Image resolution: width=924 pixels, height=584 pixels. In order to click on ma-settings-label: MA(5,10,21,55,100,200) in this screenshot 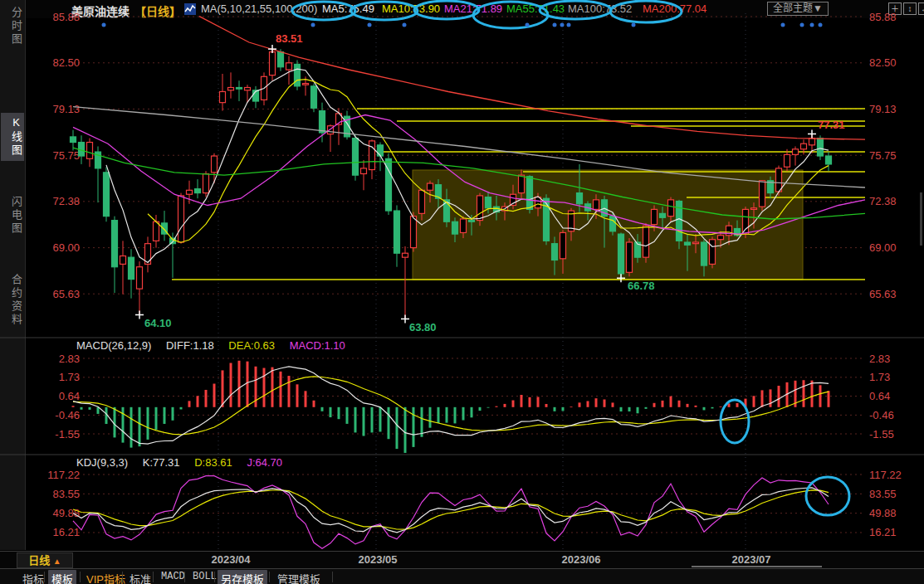, I will do `click(259, 8)`.